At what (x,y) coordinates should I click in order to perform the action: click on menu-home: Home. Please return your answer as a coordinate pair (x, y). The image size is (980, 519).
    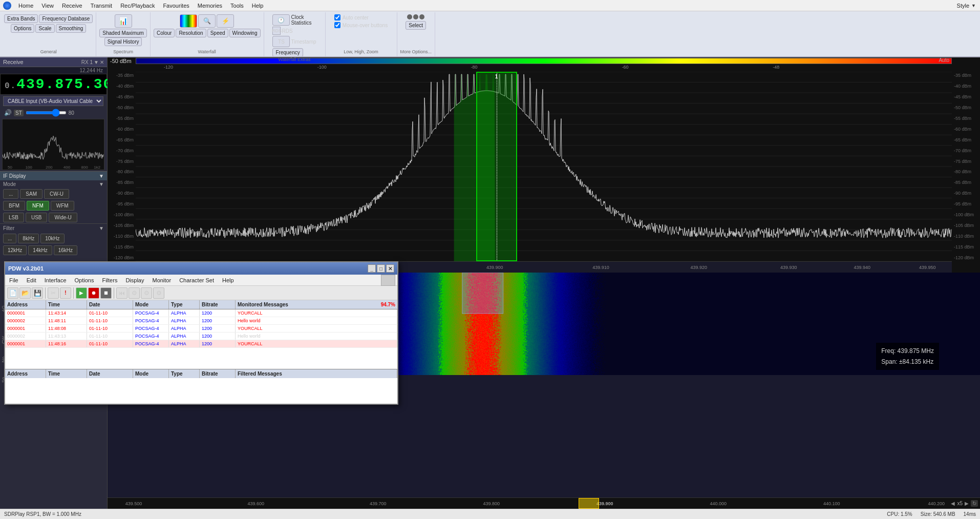
    Looking at the image, I should click on (26, 6).